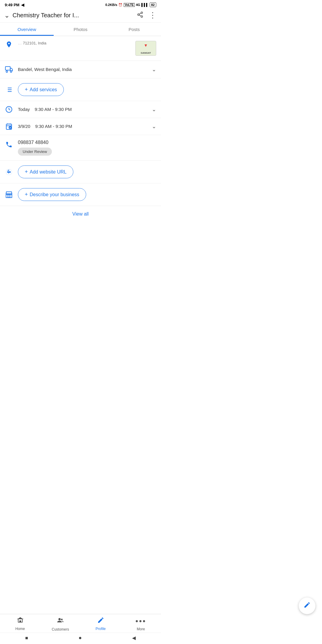 The height and width of the screenshot is (644, 322). What do you see at coordinates (134, 29) in the screenshot?
I see `tab-posts: Posts` at bounding box center [134, 29].